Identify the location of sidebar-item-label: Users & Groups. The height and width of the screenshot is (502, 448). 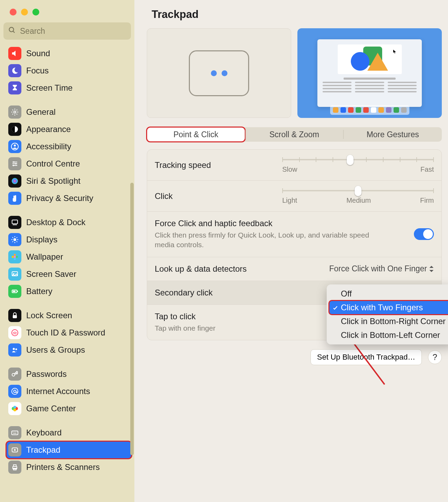
(56, 350).